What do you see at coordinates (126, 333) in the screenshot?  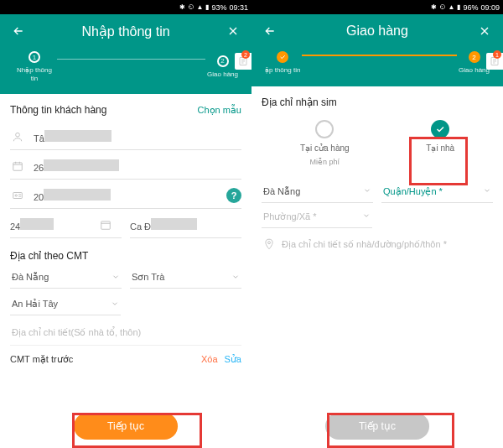 I see `address-detail-input: Địa chỉ chi tiết(Số nhà tổ, thôn)` at bounding box center [126, 333].